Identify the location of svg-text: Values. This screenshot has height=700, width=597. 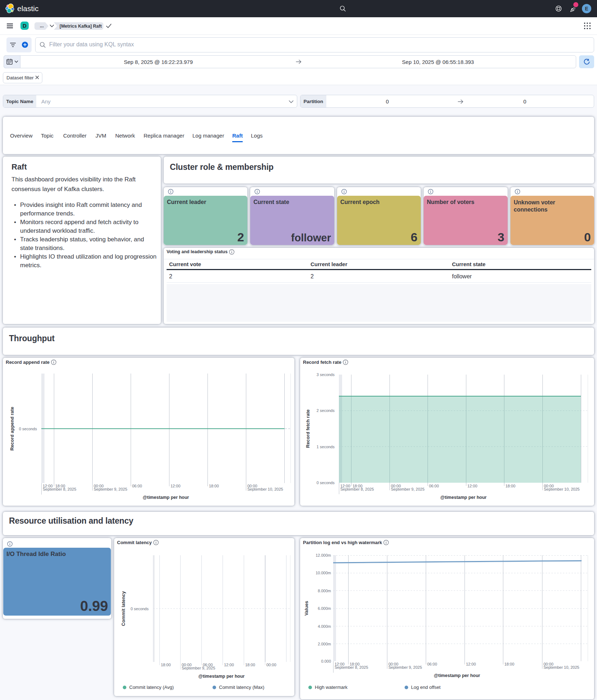
(307, 608).